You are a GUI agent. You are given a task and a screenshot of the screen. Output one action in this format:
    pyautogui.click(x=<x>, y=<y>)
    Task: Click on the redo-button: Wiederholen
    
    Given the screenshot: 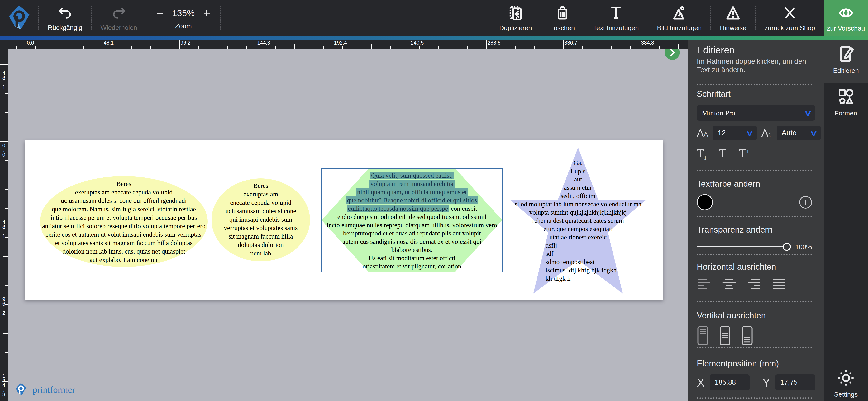 What is the action you would take?
    pyautogui.click(x=119, y=18)
    